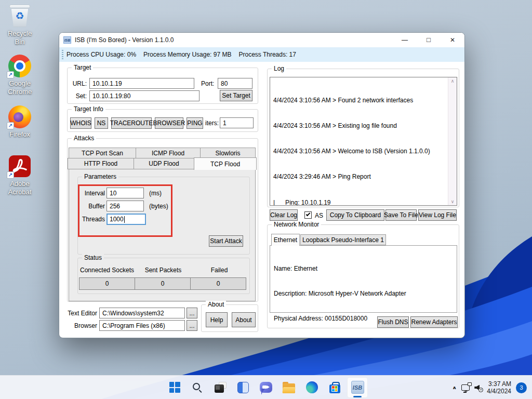  Describe the element at coordinates (20, 176) in the screenshot. I see `desktop-icon-adobe-acrobat: ↗ Adobe Acrobat` at that location.